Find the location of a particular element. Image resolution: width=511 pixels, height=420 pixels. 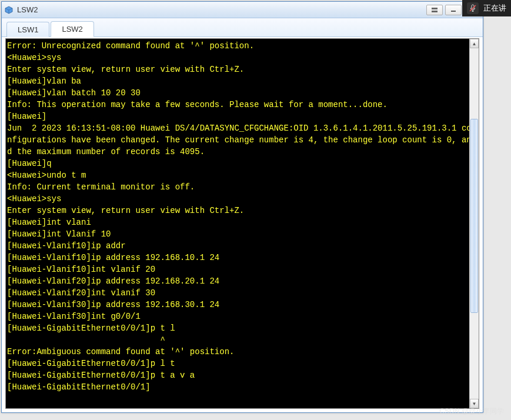

scroll-down-button: ▼ is located at coordinates (474, 404).